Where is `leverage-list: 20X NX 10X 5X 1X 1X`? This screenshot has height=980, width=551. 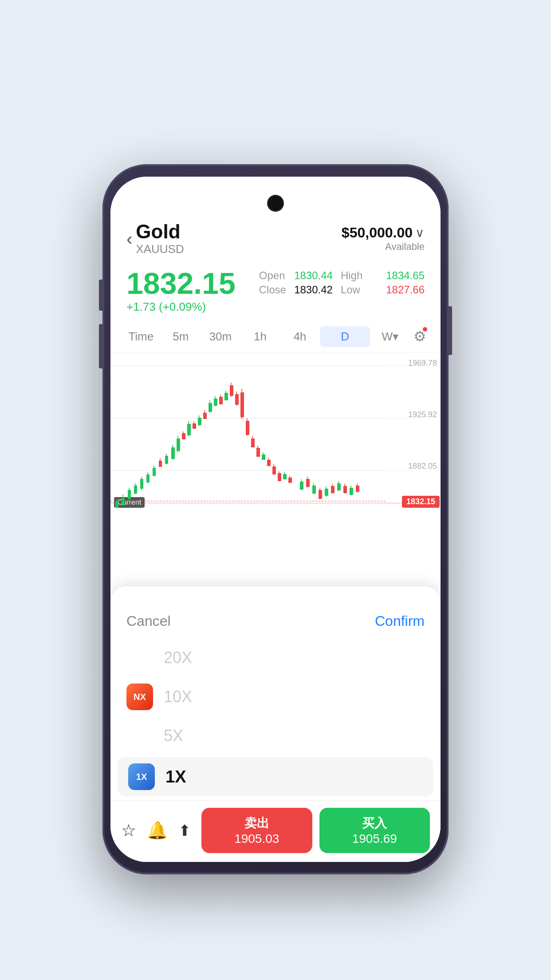
leverage-list: 20X NX 10X 5X 1X 1X is located at coordinates (276, 718).